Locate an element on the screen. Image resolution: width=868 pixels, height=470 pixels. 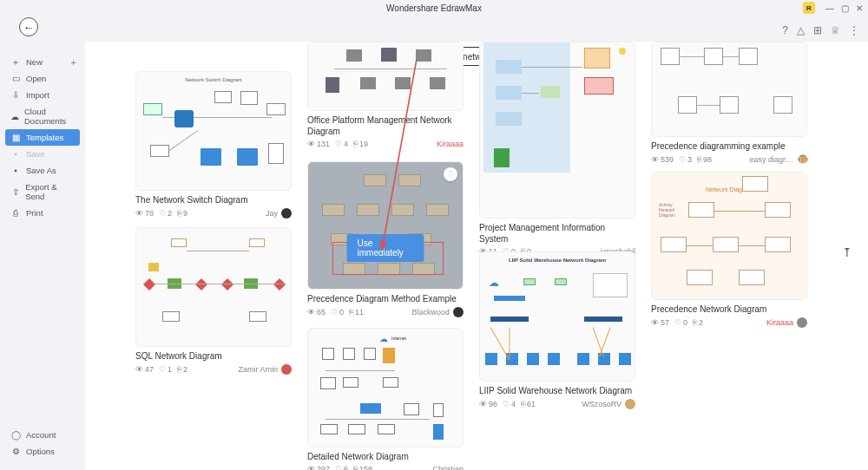
window-controls: R — ▢ ✕ is located at coordinates (833, 8).